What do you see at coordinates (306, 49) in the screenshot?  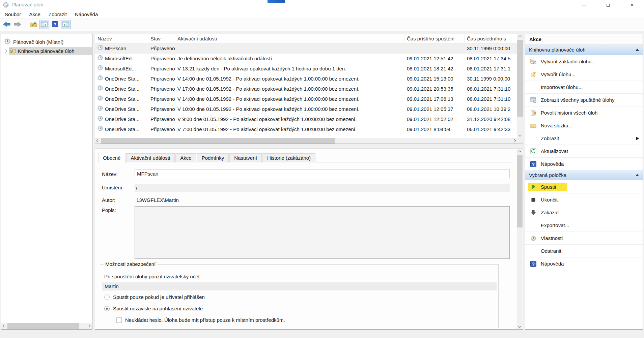 I see `table-row: MFPscan Připraveno 30.11.1999 0:00:00` at bounding box center [306, 49].